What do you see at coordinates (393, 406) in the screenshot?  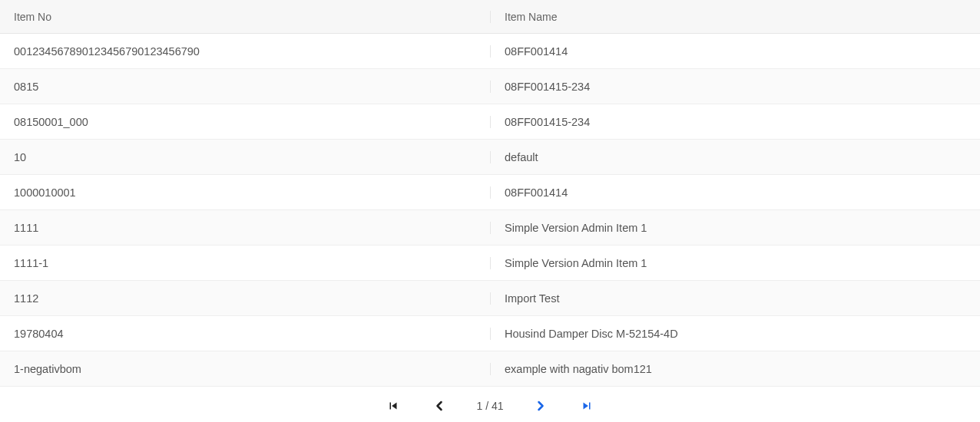 I see `skip-first-icon` at bounding box center [393, 406].